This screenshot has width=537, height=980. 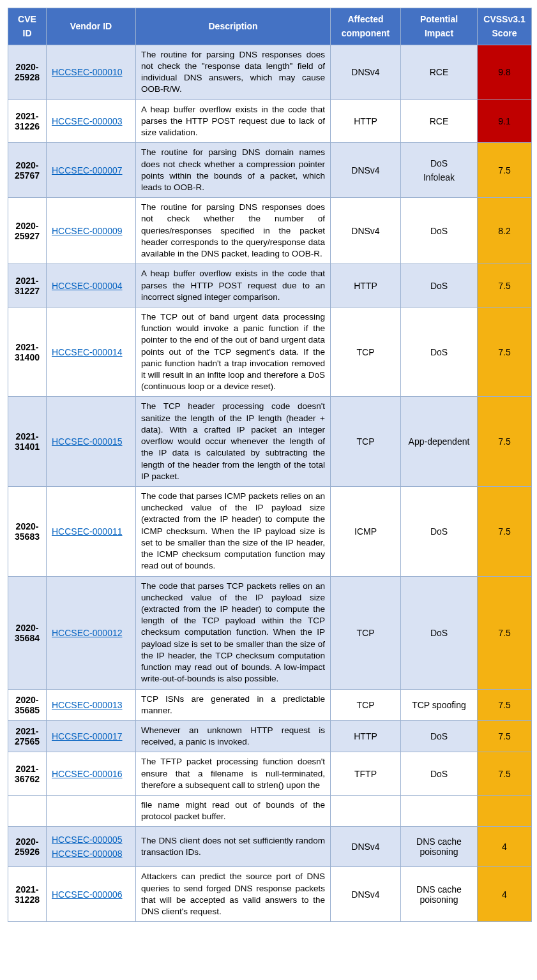 I want to click on score: 4, so click(x=504, y=895).